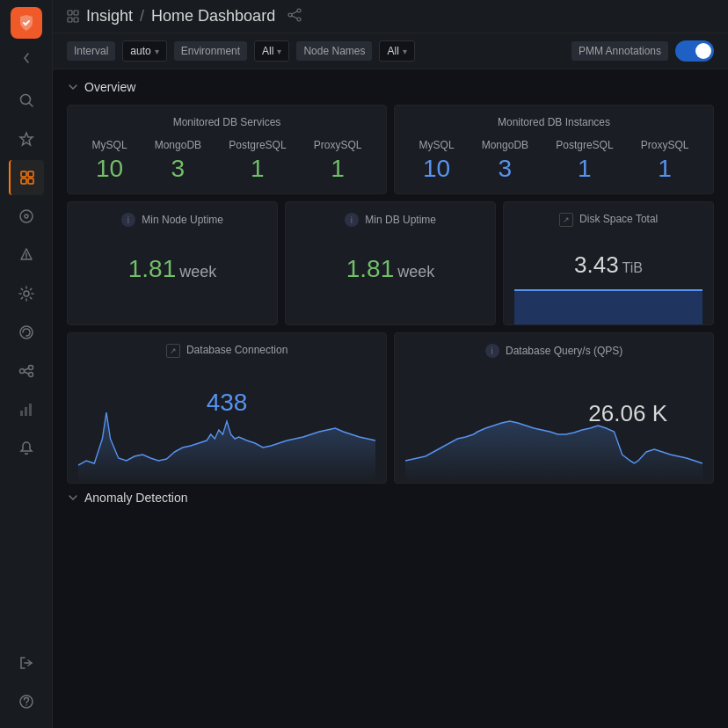 The image size is (728, 728). I want to click on proxysql-inst-label: ProxySQL, so click(665, 145).